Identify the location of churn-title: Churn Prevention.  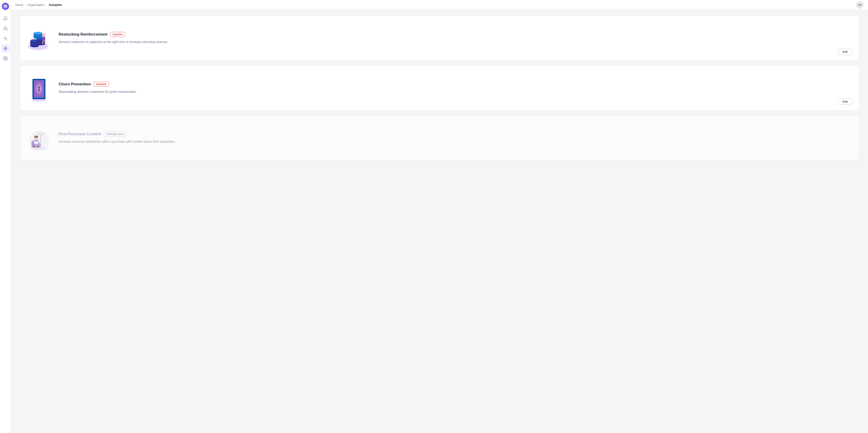
(75, 84).